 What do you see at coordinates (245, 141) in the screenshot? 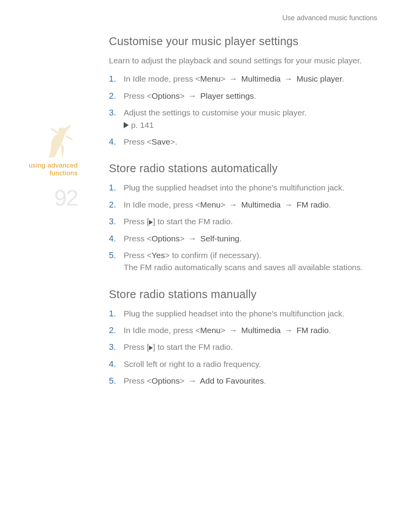
I see `list-item: Press <Save>.` at bounding box center [245, 141].